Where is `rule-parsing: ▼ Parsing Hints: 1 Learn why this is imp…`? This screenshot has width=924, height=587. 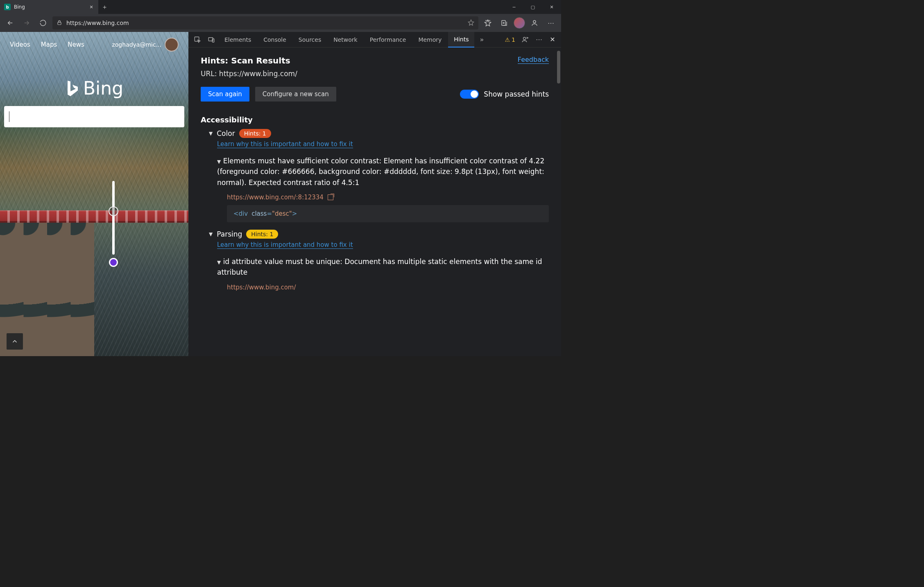 rule-parsing: ▼ Parsing Hints: 1 Learn why this is imp… is located at coordinates (379, 260).